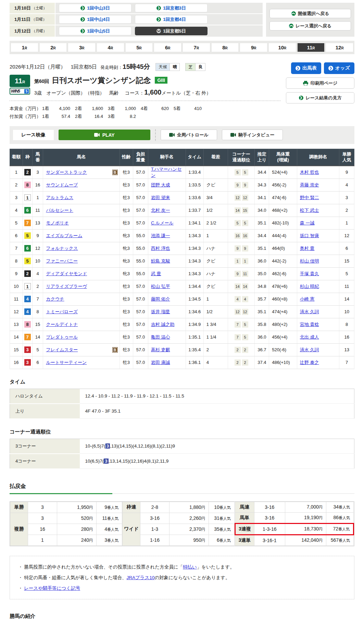 This screenshot has height=623, width=364. Describe the element at coordinates (307, 248) in the screenshot. I see `trainer-link: 奥村 豊` at that location.